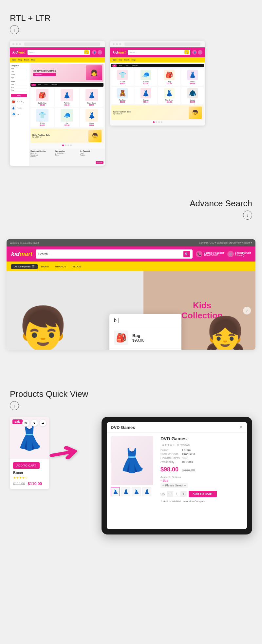 This screenshot has width=262, height=644. I want to click on km-sidebar-color: Color, so click(19, 90).